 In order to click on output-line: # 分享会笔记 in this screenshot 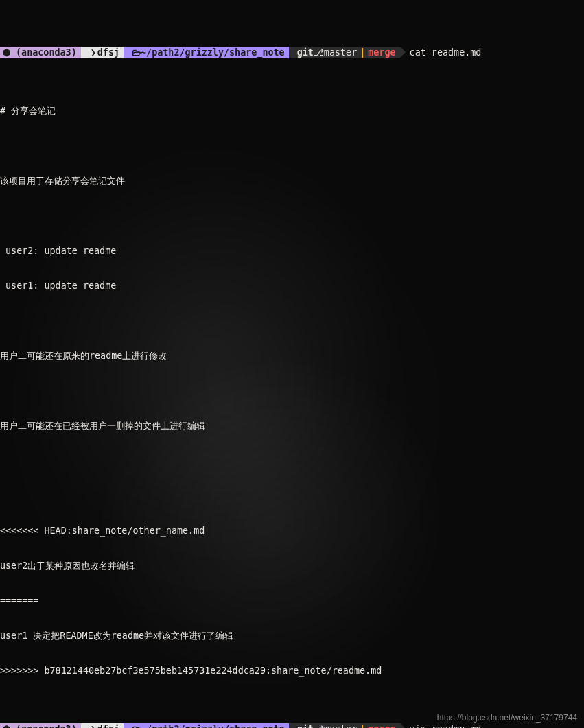, I will do `click(292, 111)`.